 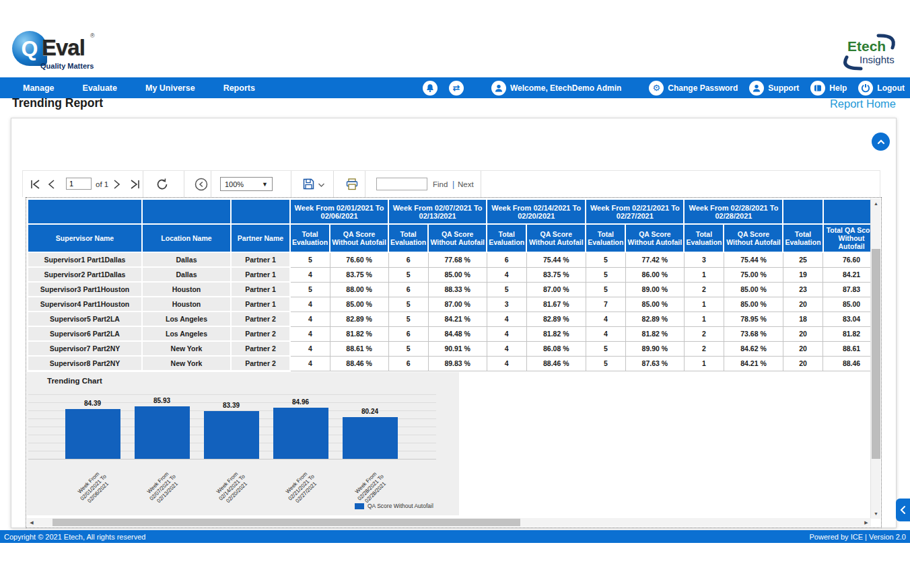 What do you see at coordinates (100, 88) in the screenshot?
I see `nav-item-evaluate: Evaluate` at bounding box center [100, 88].